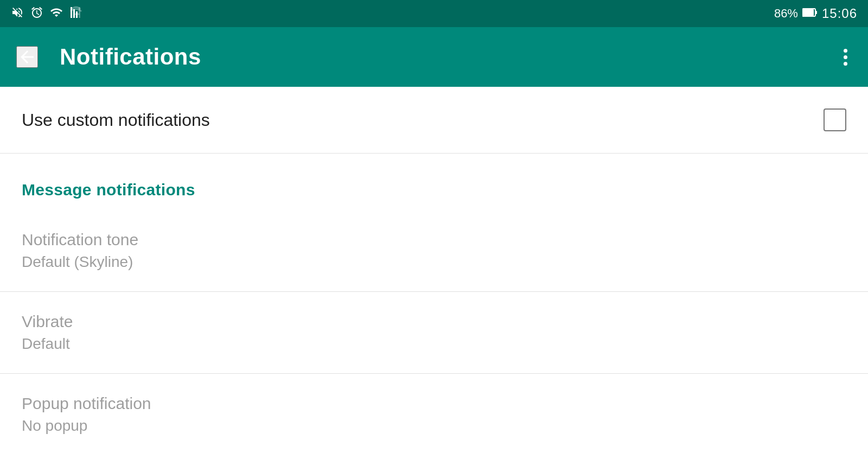 The height and width of the screenshot is (453, 868). What do you see at coordinates (434, 120) in the screenshot?
I see `custom-notifications-row: Use custom notifications` at bounding box center [434, 120].